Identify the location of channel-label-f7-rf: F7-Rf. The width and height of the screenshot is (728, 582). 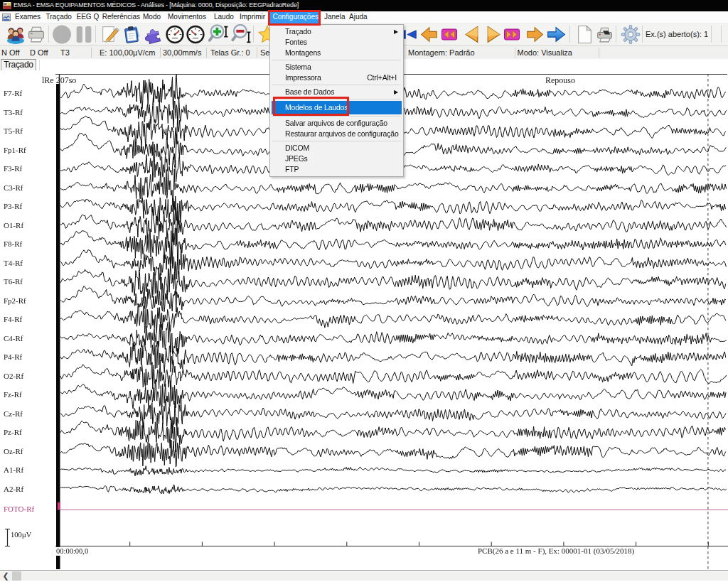
(13, 93).